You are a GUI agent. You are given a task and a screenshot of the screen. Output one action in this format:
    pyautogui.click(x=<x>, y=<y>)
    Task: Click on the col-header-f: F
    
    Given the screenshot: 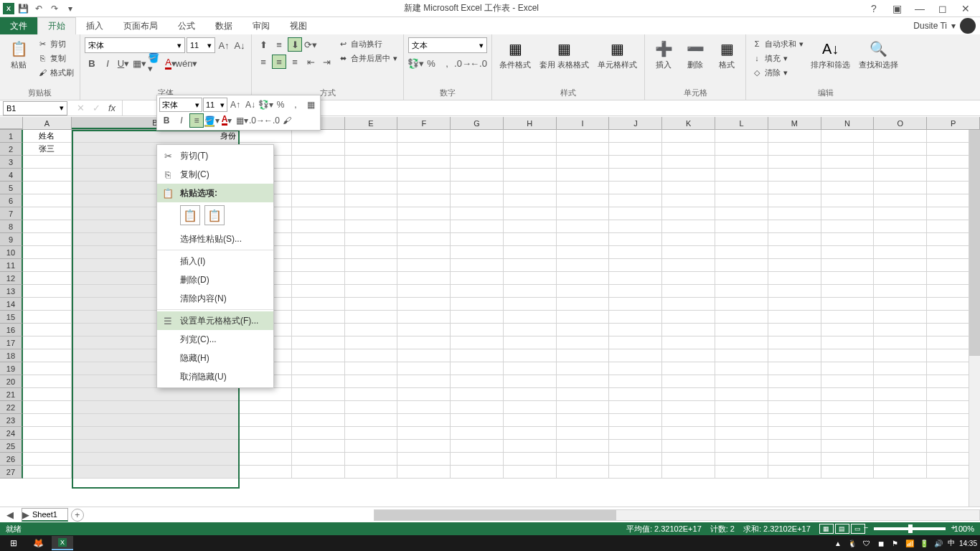 What is the action you would take?
    pyautogui.click(x=424, y=123)
    